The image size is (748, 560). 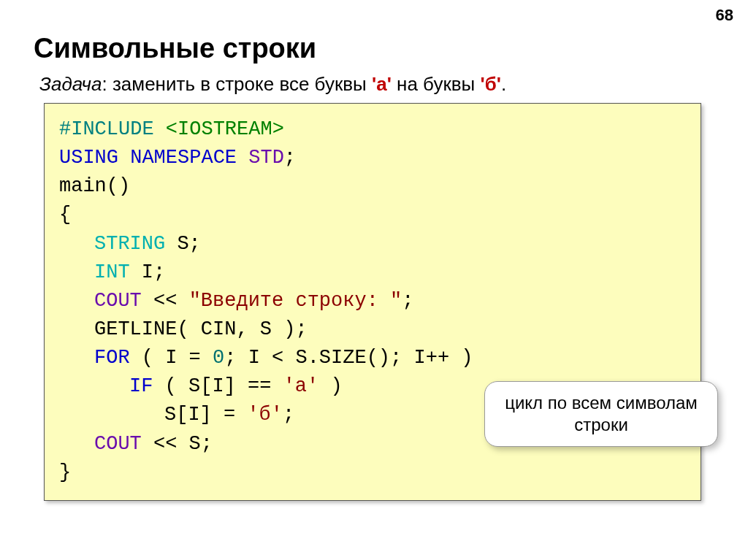 I want to click on slide-heading: Символьные строки, so click(x=391, y=48).